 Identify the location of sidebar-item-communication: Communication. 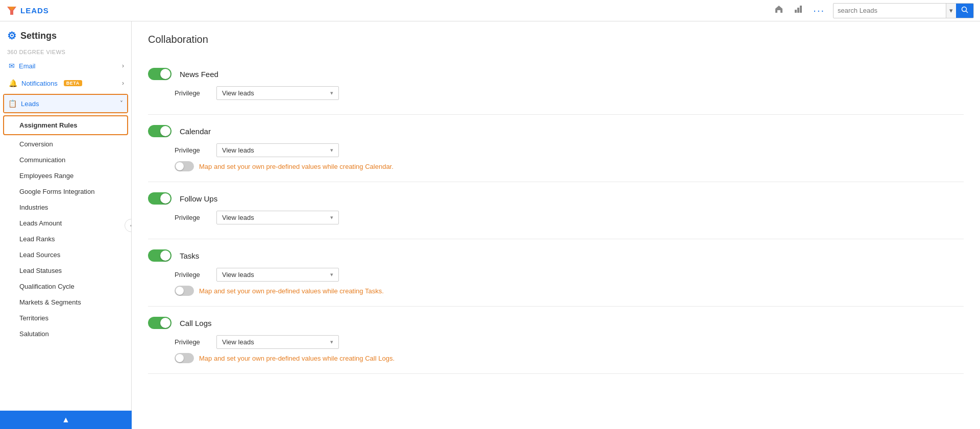
(65, 160).